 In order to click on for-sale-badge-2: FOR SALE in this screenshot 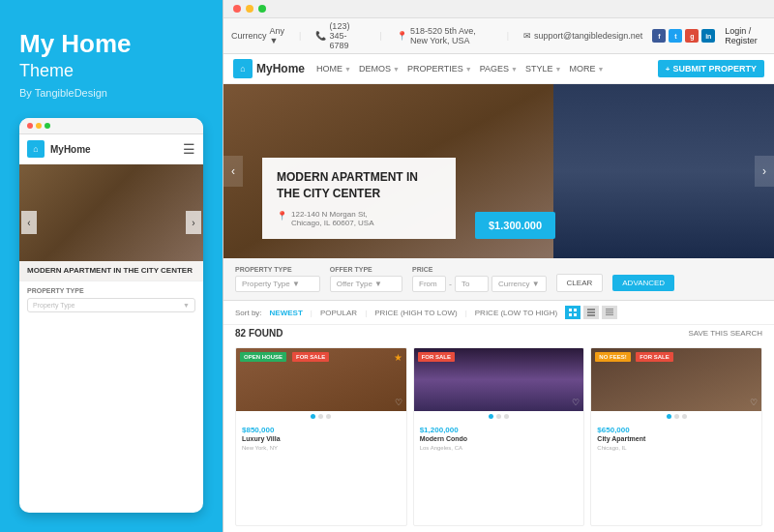, I will do `click(436, 357)`.